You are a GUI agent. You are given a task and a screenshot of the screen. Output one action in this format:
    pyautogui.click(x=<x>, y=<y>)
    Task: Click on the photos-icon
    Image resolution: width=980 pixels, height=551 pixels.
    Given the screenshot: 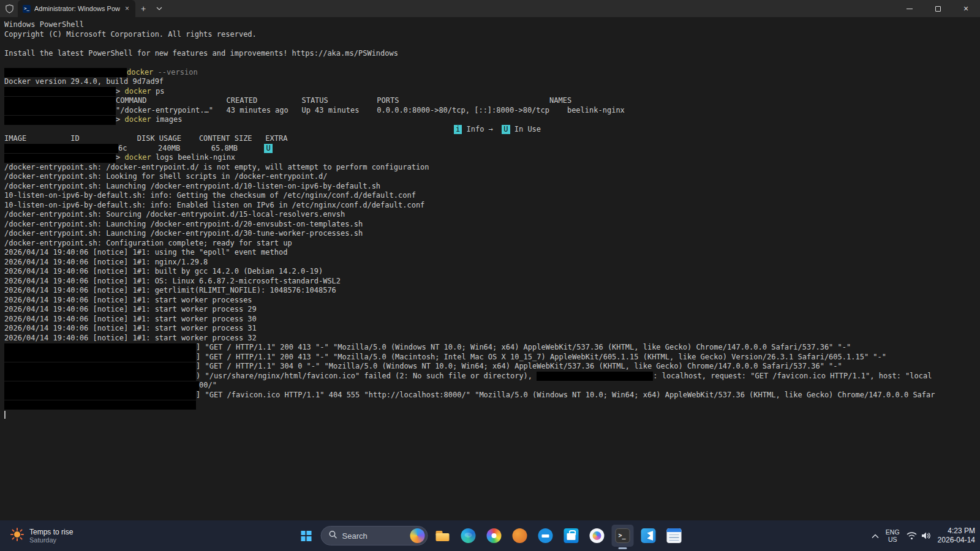 What is the action you would take?
    pyautogui.click(x=494, y=536)
    